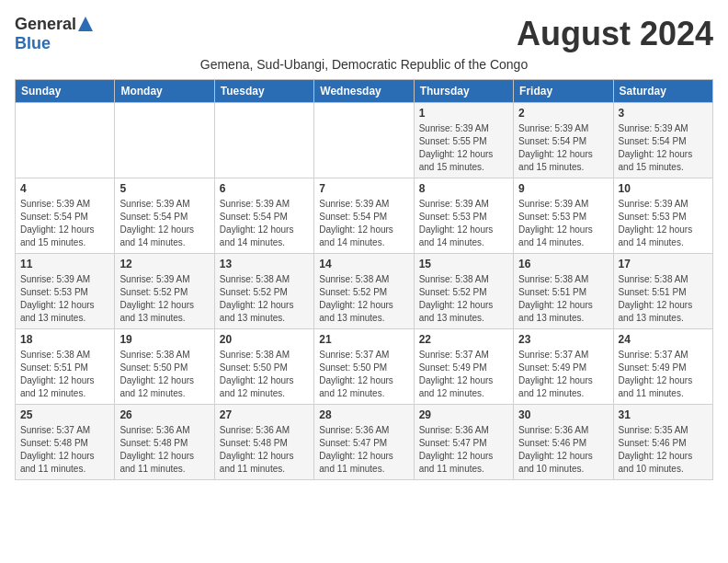 The width and height of the screenshot is (728, 563). Describe the element at coordinates (463, 113) in the screenshot. I see `day-number: 1` at that location.